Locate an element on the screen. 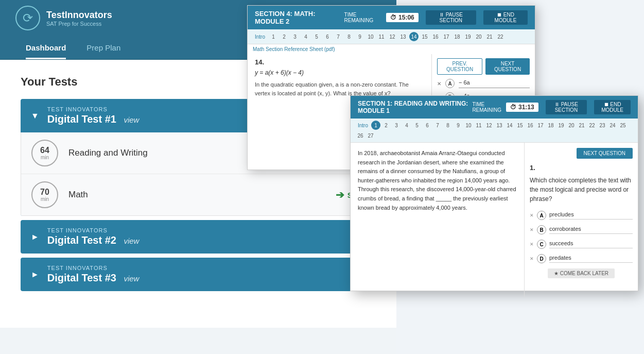 This screenshot has width=644, height=354. time-num-math: 70 is located at coordinates (45, 192).